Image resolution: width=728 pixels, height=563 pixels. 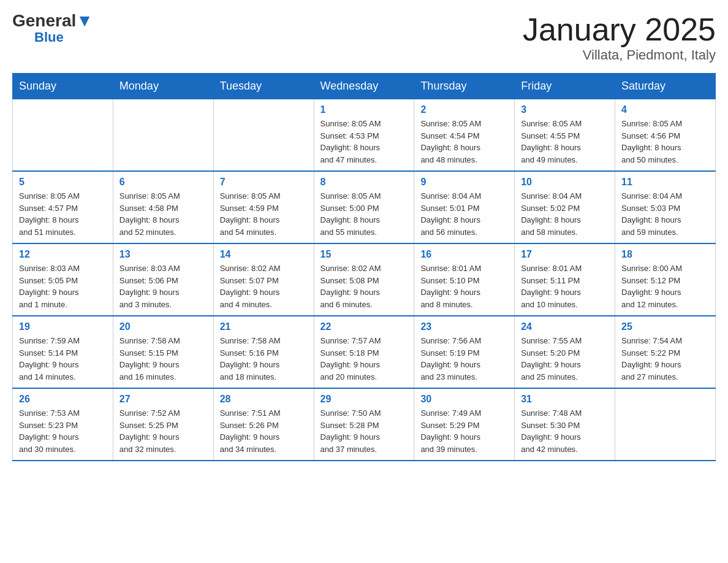 What do you see at coordinates (364, 86) in the screenshot?
I see `header-day-wednesday: Wednesday` at bounding box center [364, 86].